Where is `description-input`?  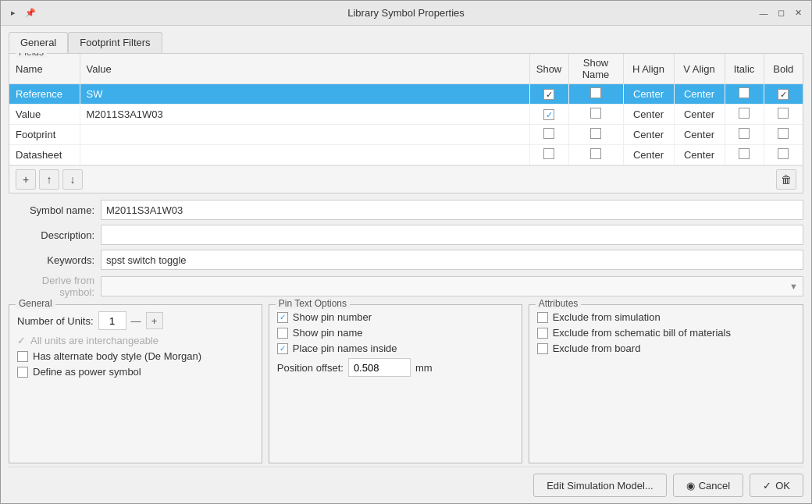 description-input is located at coordinates (452, 235).